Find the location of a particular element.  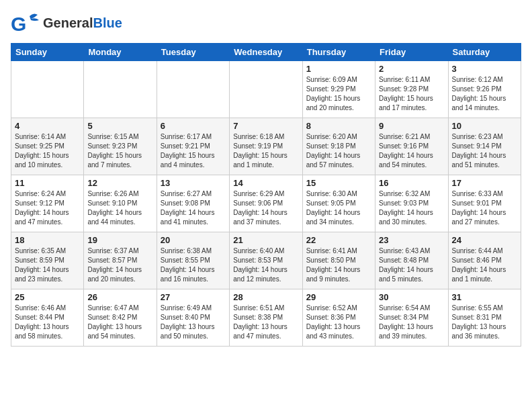

day-number: 17 is located at coordinates (485, 183).